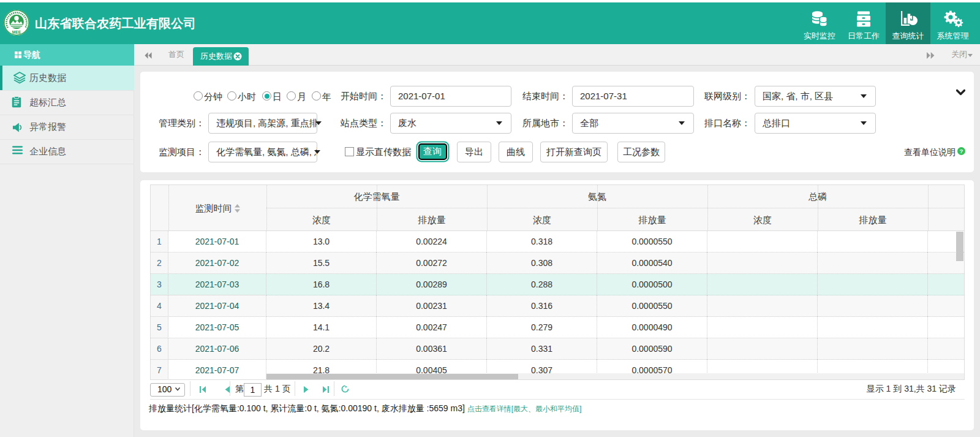 The height and width of the screenshot is (437, 980). Describe the element at coordinates (17, 32) in the screenshot. I see `svg-text: MEE` at that location.